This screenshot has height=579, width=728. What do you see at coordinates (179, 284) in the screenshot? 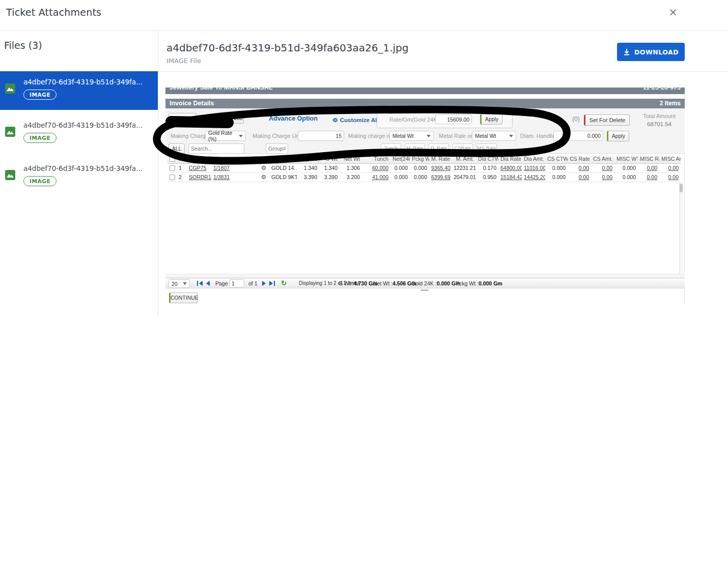
I see `page-size-dropdown: 20` at bounding box center [179, 284].